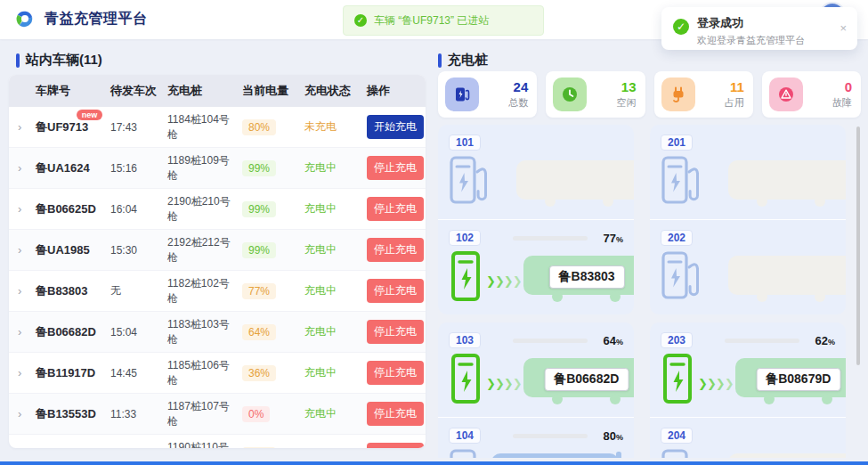 The height and width of the screenshot is (465, 868). Describe the element at coordinates (681, 27) in the screenshot. I see `check-icon: ✓` at that location.